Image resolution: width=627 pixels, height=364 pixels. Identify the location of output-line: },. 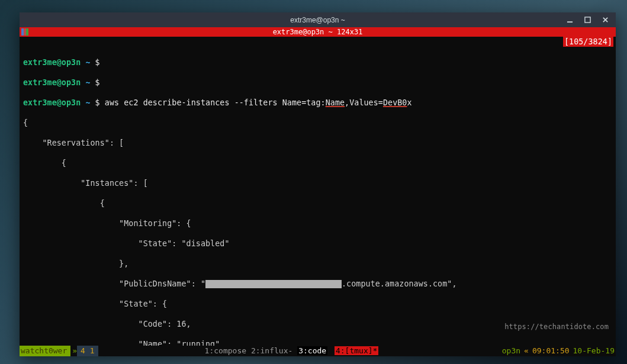
(317, 264).